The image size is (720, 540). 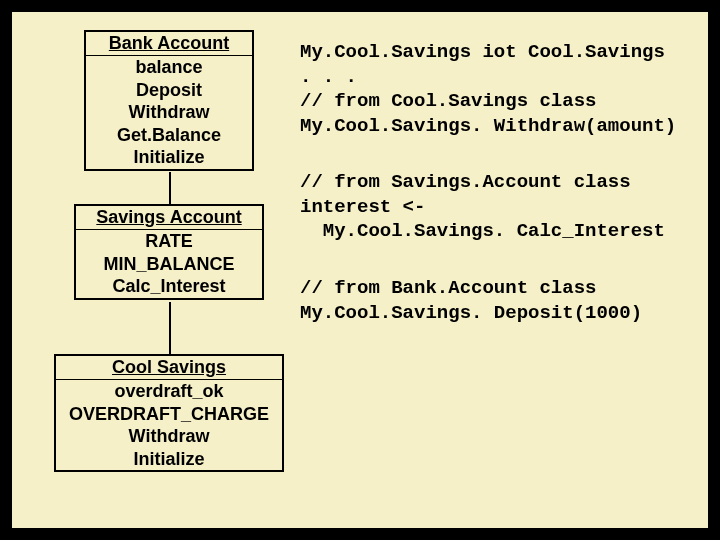 What do you see at coordinates (169, 264) in the screenshot?
I see `class-row: MIN_BALANCE` at bounding box center [169, 264].